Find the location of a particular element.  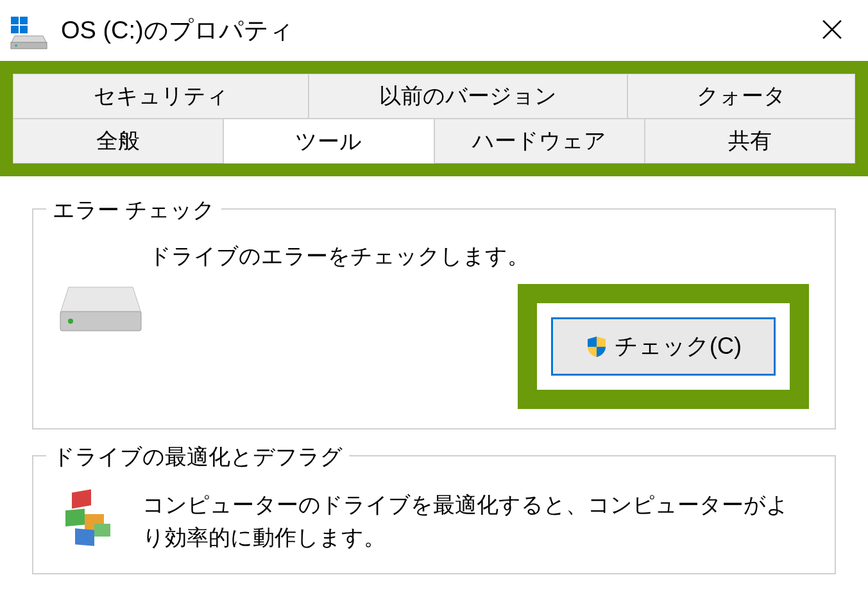

drive-icon is located at coordinates (29, 31).